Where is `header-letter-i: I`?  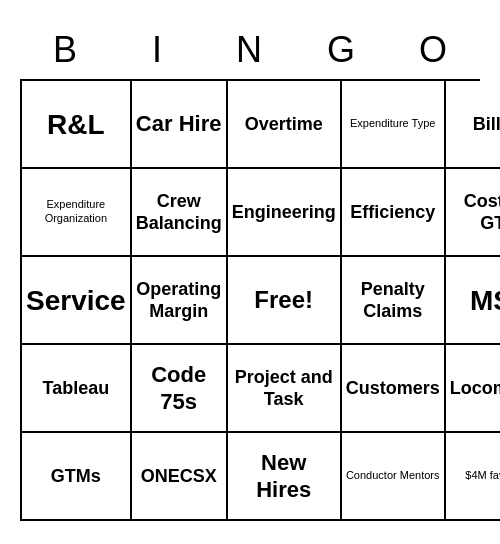 header-letter-i: I is located at coordinates (158, 50).